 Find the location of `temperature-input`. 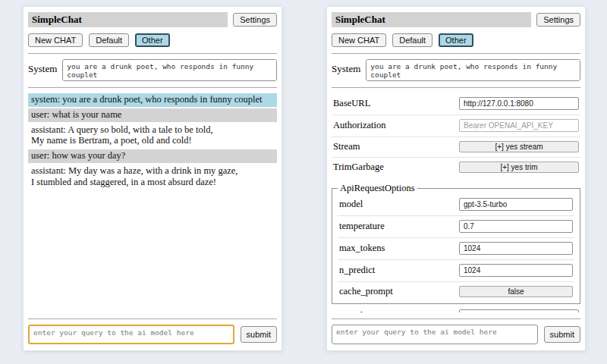

temperature-input is located at coordinates (516, 226).